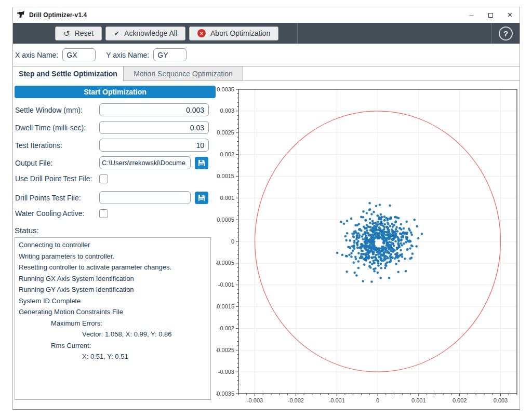 This screenshot has height=418, width=532. Describe the element at coordinates (510, 15) in the screenshot. I see `close-button: ×` at that location.